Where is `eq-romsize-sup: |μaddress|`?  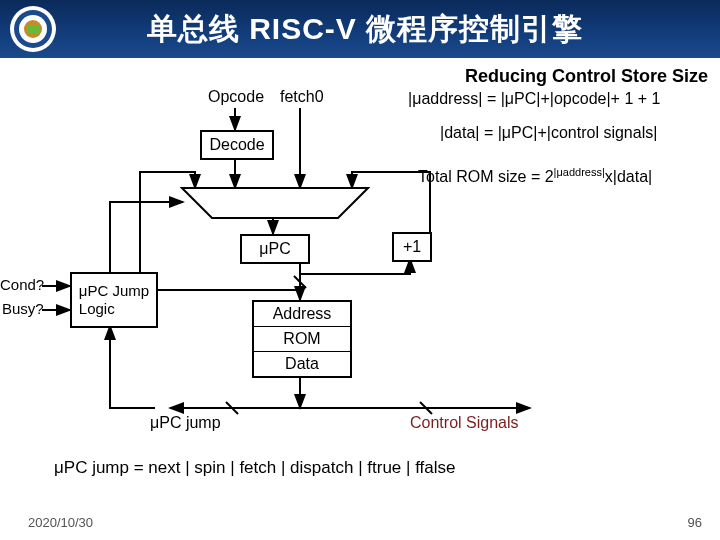 eq-romsize-sup: |μaddress| is located at coordinates (580, 172).